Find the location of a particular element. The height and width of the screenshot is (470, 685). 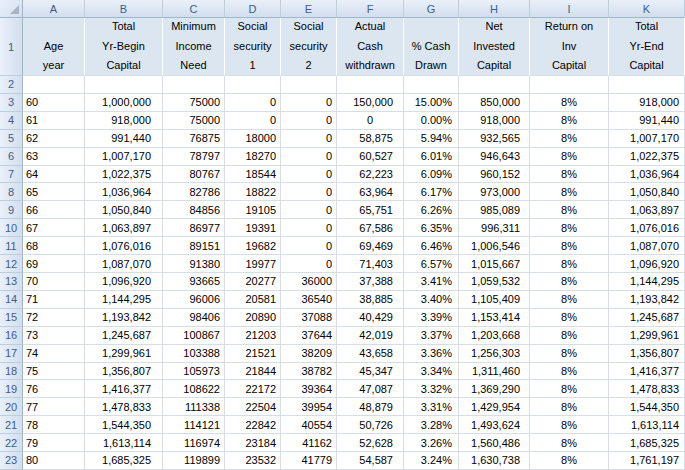

cell-E4: 0 is located at coordinates (309, 121).